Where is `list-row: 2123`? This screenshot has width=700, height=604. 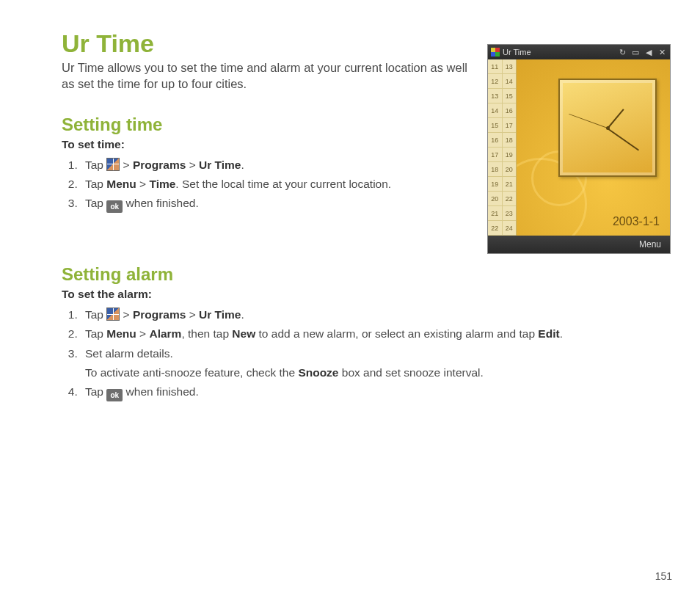
list-row: 2123 is located at coordinates (502, 214).